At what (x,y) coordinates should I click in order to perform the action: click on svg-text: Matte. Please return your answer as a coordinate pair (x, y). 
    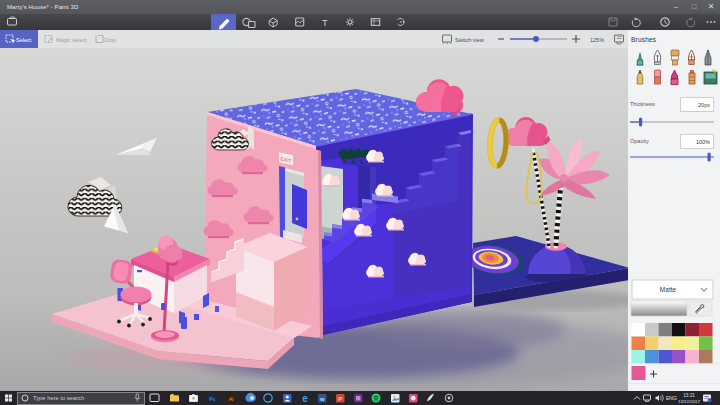
    Looking at the image, I should click on (668, 290).